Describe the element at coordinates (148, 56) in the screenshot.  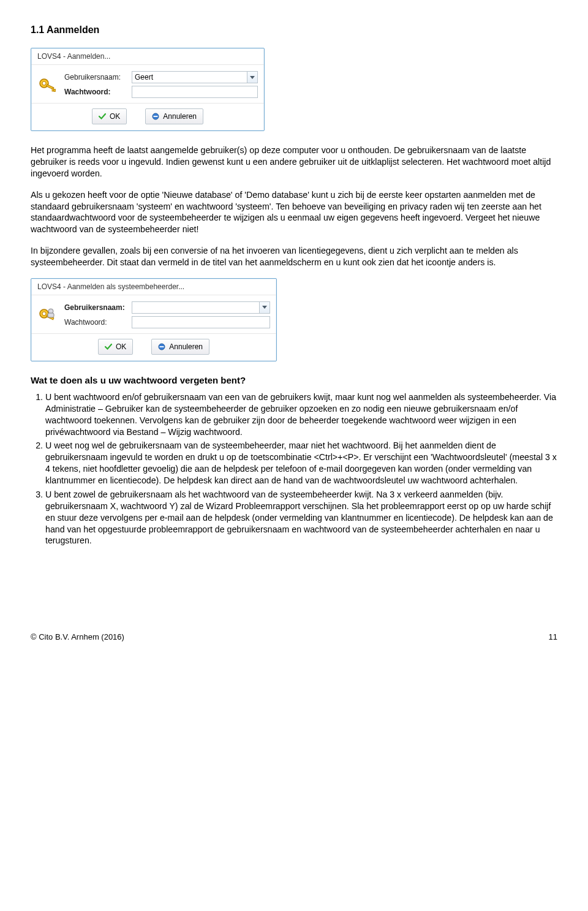
I see `dialog-title: LOVS4 - Aanmelden...` at that location.